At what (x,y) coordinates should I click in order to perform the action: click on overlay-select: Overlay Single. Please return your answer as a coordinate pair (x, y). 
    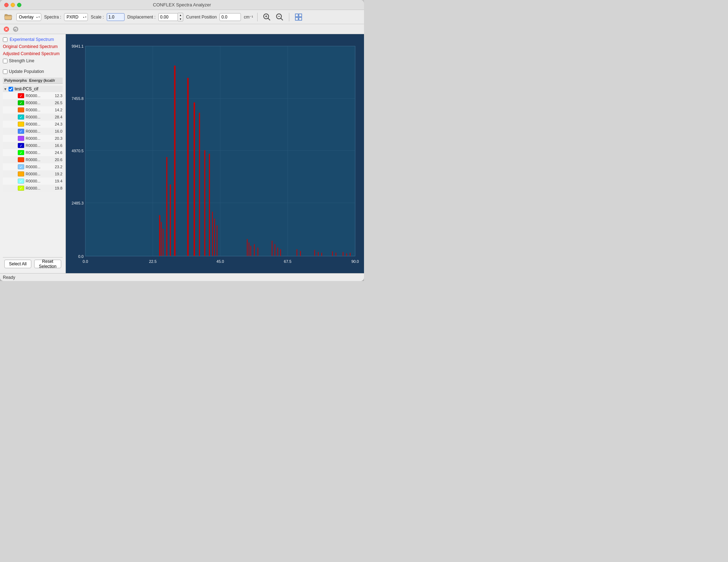
    Looking at the image, I should click on (29, 17).